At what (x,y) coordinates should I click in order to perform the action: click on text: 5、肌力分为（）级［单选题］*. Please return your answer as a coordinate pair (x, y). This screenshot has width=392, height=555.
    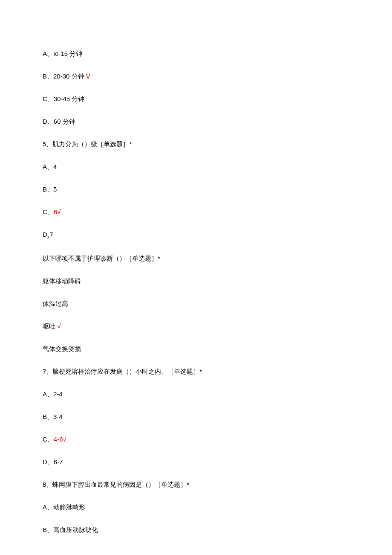
    Looking at the image, I should click on (87, 144).